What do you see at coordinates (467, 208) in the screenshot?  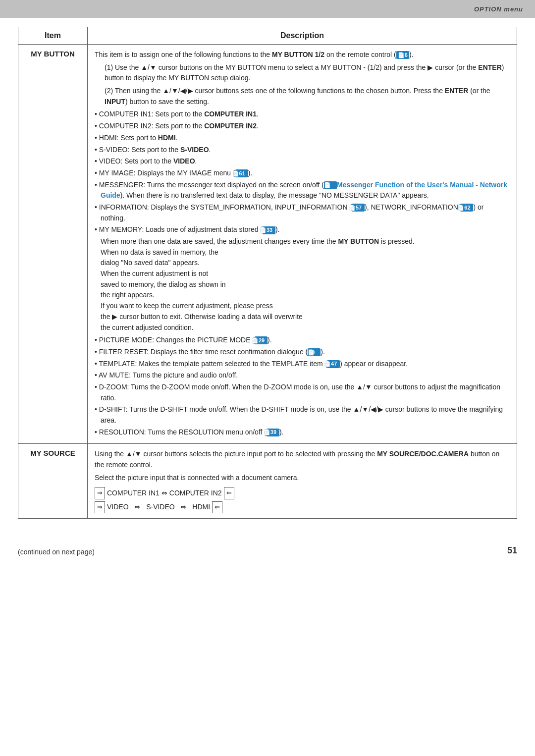 I see `ref-62: 📄62` at bounding box center [467, 208].